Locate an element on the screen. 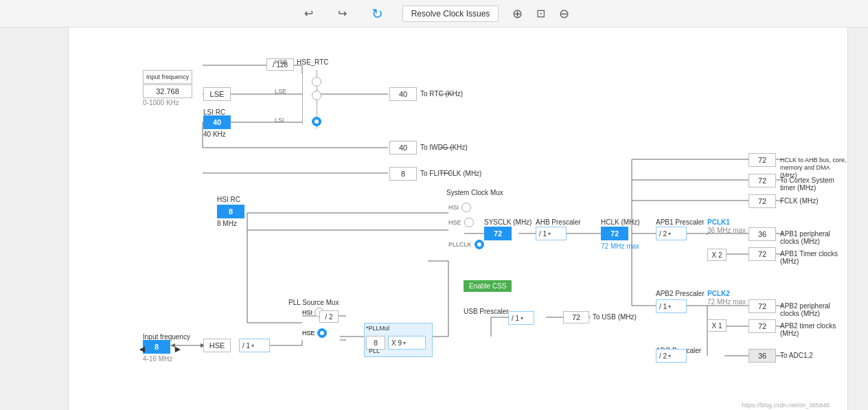 This screenshot has height=410, width=868. ahb-dropdown-arrow: ▾ is located at coordinates (549, 234).